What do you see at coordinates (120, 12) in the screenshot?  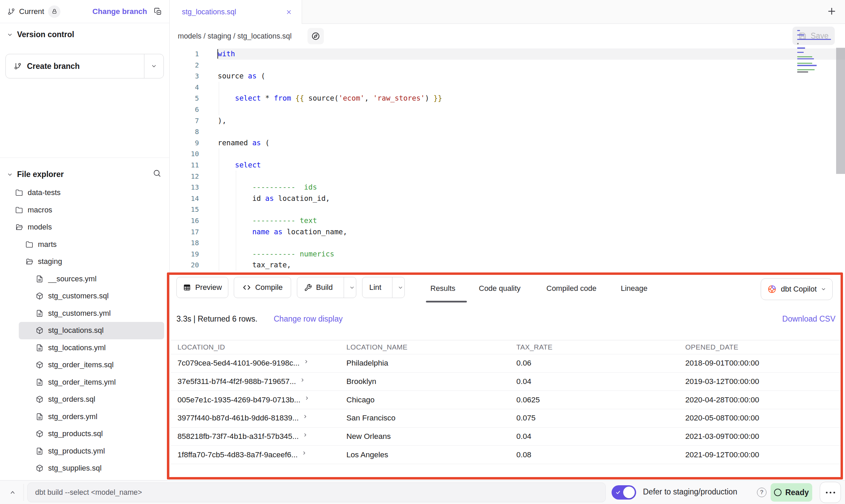 I see `change-branch-link: Change branch` at bounding box center [120, 12].